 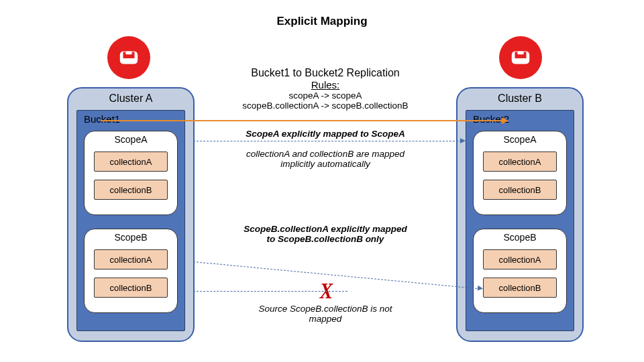 I want to click on arrow-scopea, so click(x=327, y=141).